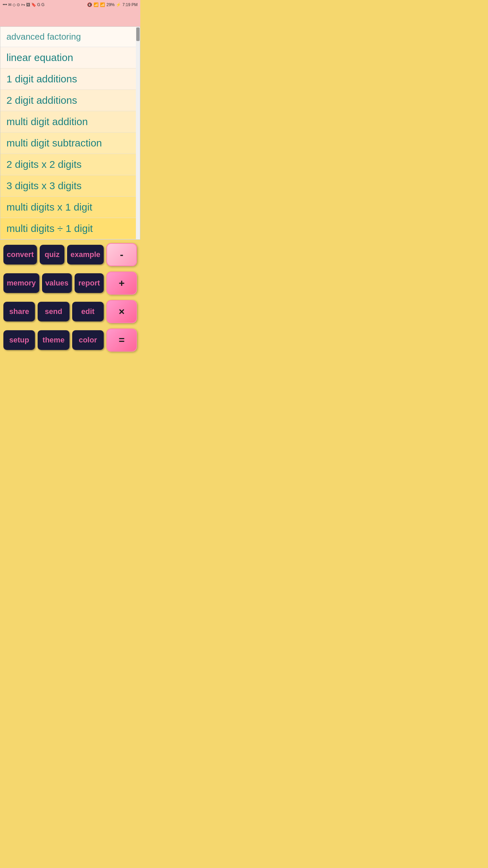  I want to click on image-icon: 🖼, so click(28, 5).